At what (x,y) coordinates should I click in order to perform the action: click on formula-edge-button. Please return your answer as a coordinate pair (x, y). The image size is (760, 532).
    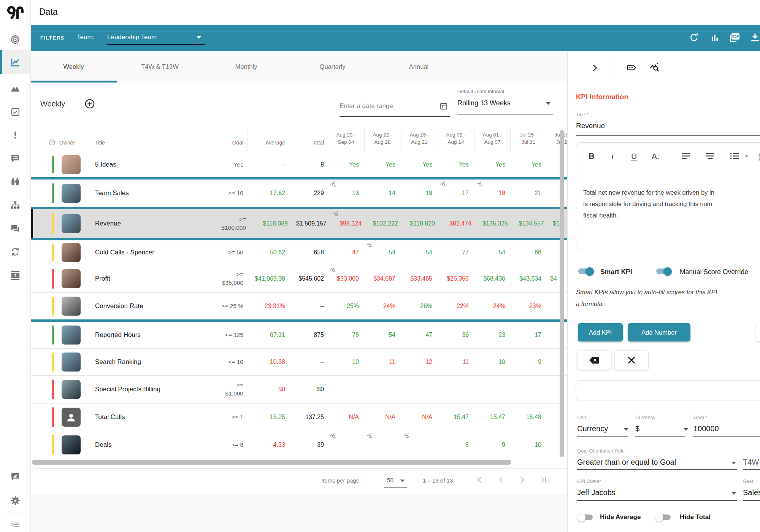
    Looking at the image, I should click on (758, 332).